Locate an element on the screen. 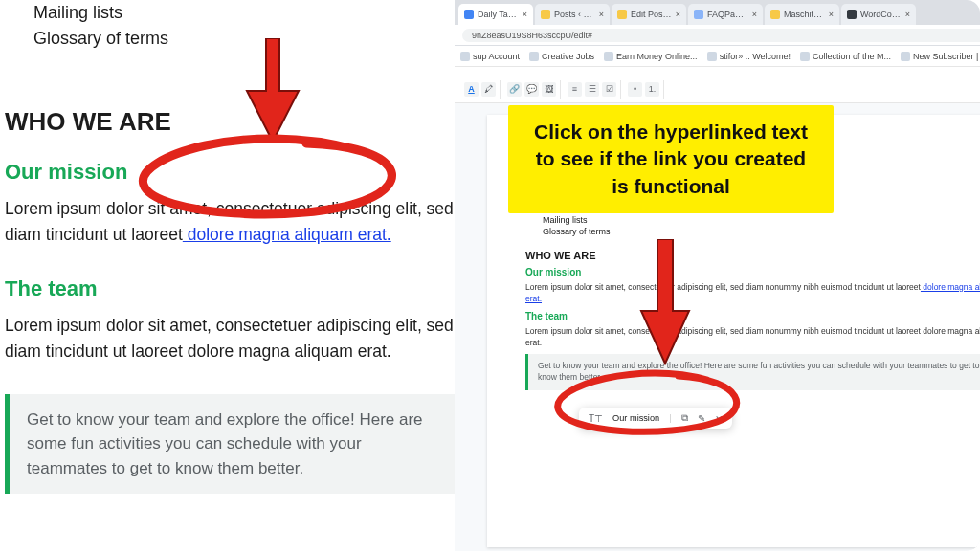  instruction-callout: Click on the hyperlinked text to see if … is located at coordinates (671, 159).